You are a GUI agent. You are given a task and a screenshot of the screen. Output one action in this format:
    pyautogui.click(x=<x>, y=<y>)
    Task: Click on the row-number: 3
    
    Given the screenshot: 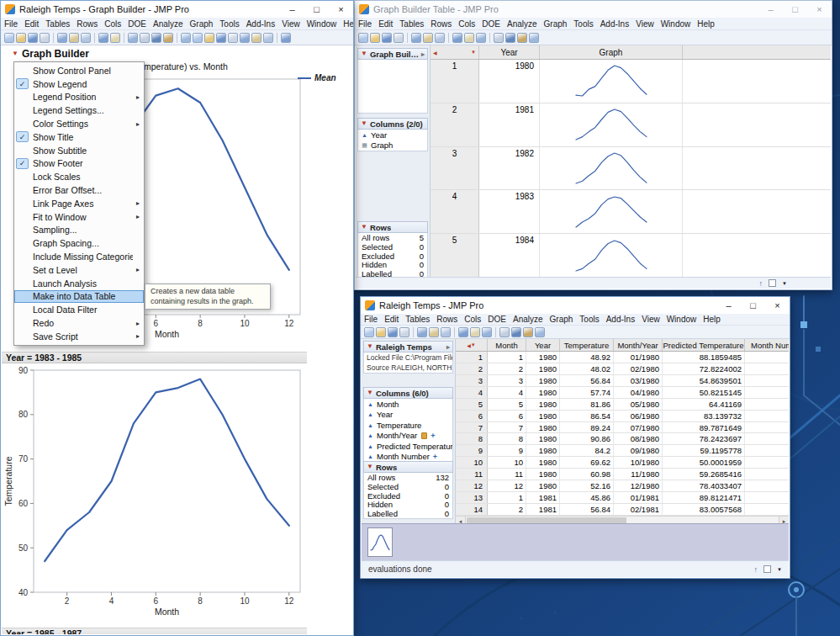 What is the action you would take?
    pyautogui.click(x=472, y=380)
    